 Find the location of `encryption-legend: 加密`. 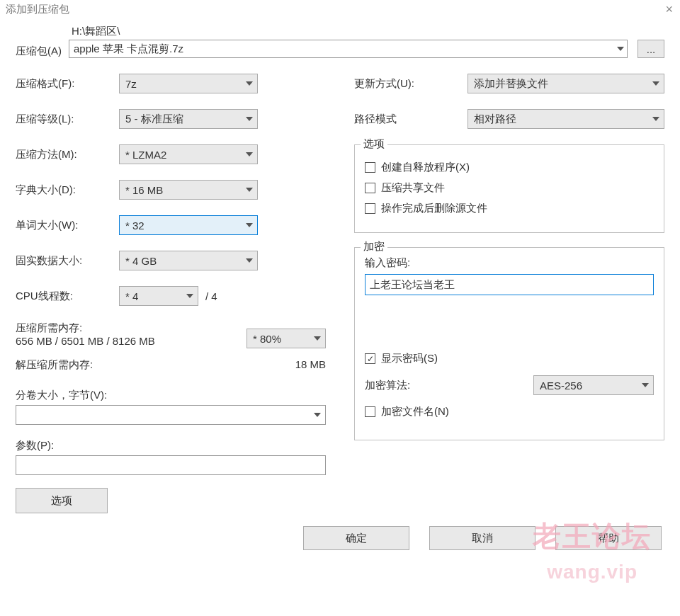

encryption-legend: 加密 is located at coordinates (374, 246).